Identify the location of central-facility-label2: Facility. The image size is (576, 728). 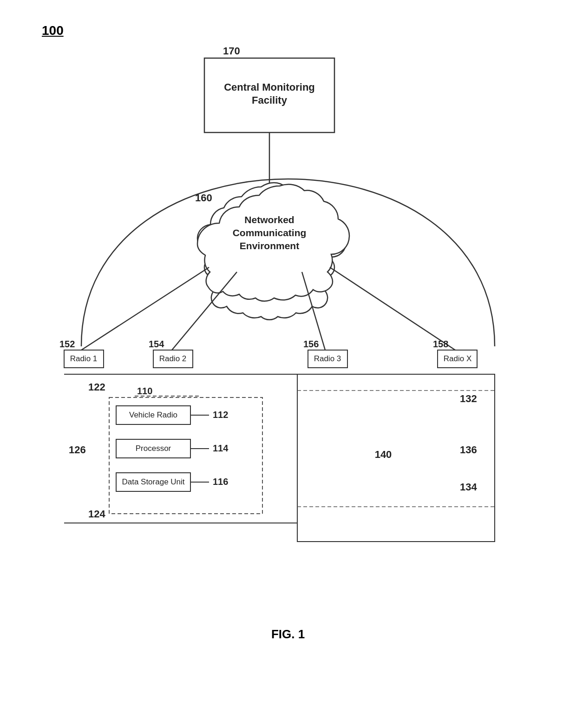
(269, 100).